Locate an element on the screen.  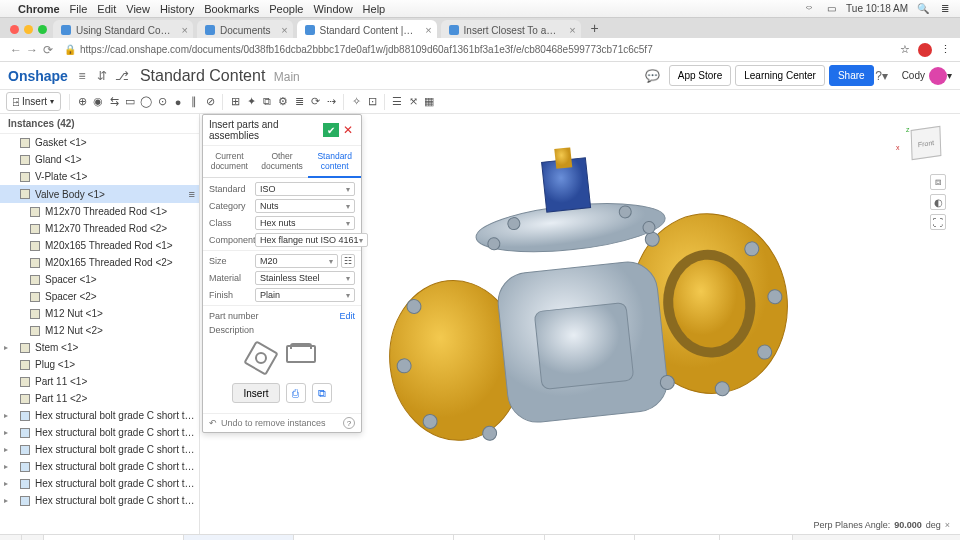
zoom-fit-icon: ⛶ is located at coordinates (938, 222).